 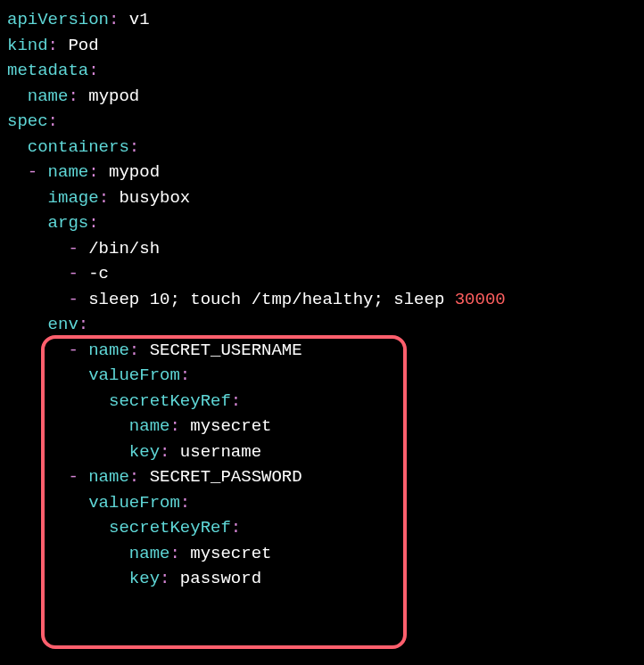 I want to click on code-line: - sleep 10; touch /tmp/healthy; sleep 30…, so click(x=322, y=300).